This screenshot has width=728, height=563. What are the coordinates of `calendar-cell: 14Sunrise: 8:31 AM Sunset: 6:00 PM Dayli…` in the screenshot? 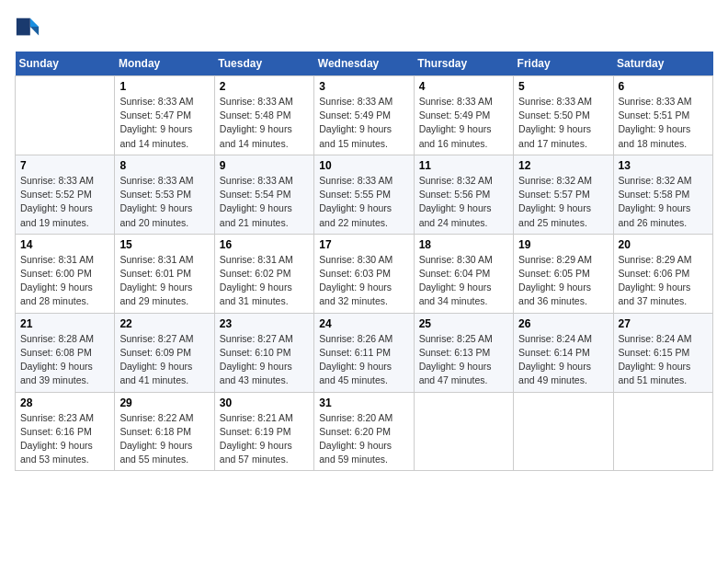 It's located at (65, 273).